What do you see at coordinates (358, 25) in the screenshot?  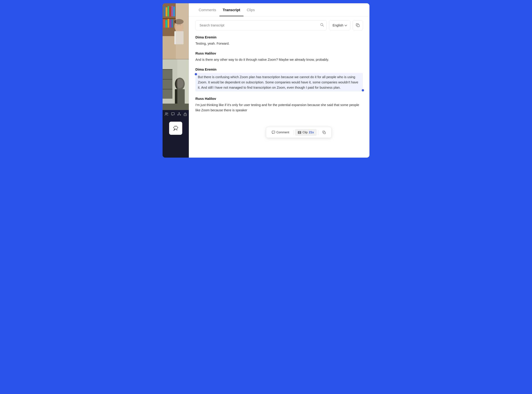 I see `copy-button` at bounding box center [358, 25].